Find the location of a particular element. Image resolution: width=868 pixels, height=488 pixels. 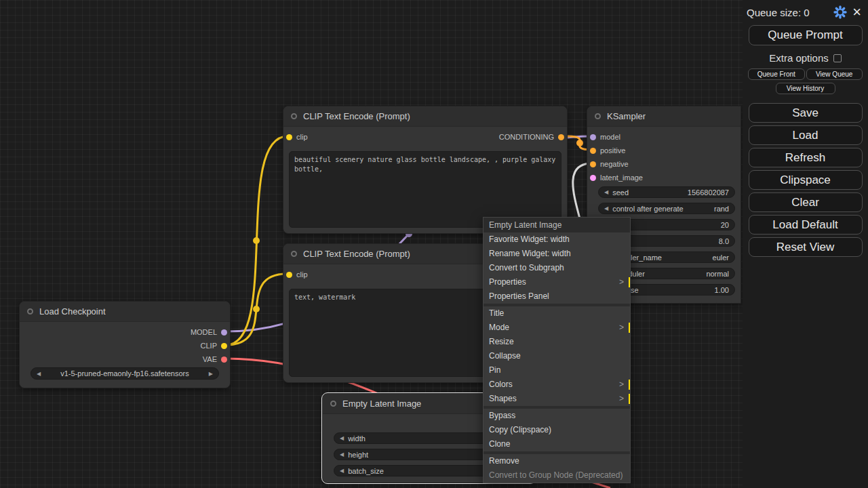

port-label: model is located at coordinates (610, 137).